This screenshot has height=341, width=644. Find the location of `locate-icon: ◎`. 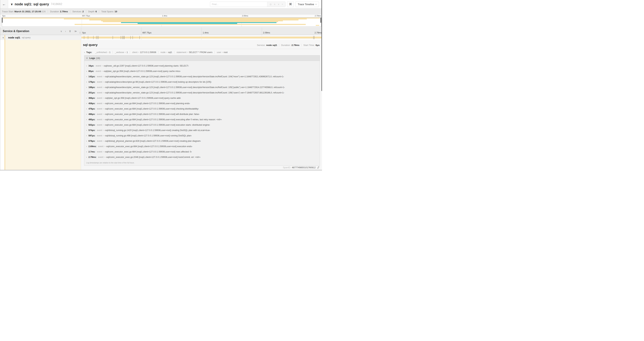

locate-icon: ◎ is located at coordinates (270, 4).